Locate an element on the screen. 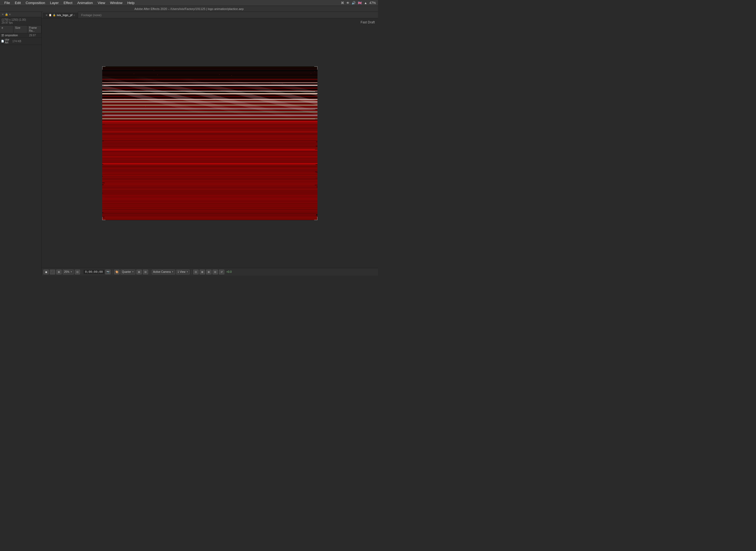  panel-lock-icon: 🔒 is located at coordinates (7, 15).